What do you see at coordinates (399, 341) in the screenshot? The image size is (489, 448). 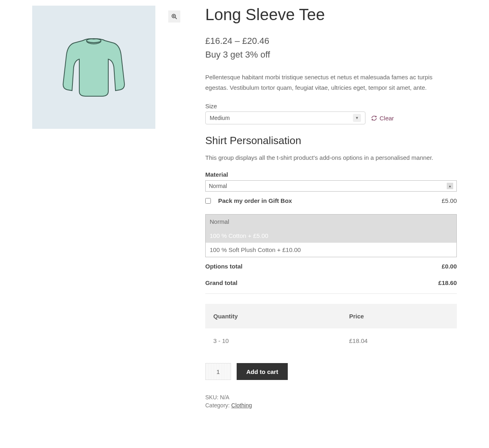 I see `price-cell: £18.04` at bounding box center [399, 341].